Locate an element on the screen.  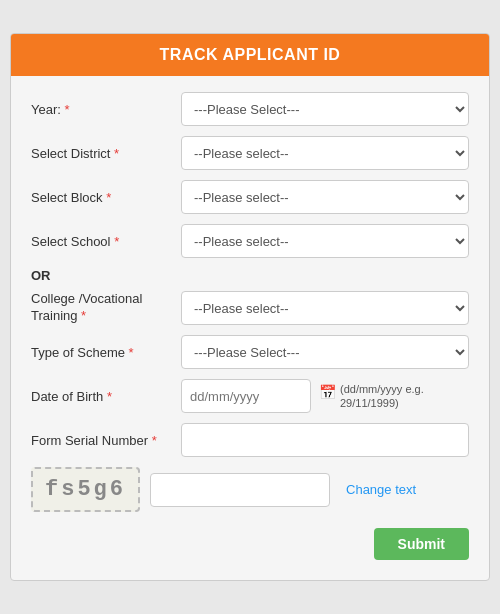
scheme-select-wrap: ---Please Select--- is located at coordinates (325, 352).